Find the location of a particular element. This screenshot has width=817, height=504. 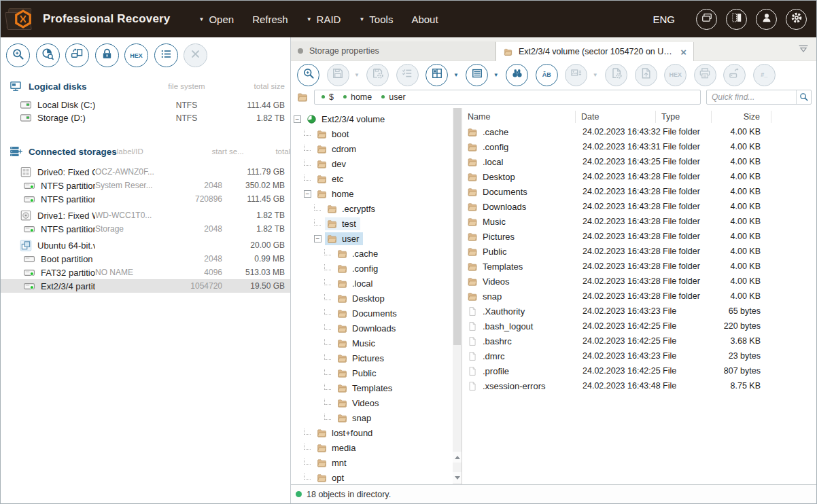

menu-item-raid: ▼RAID is located at coordinates (324, 19).